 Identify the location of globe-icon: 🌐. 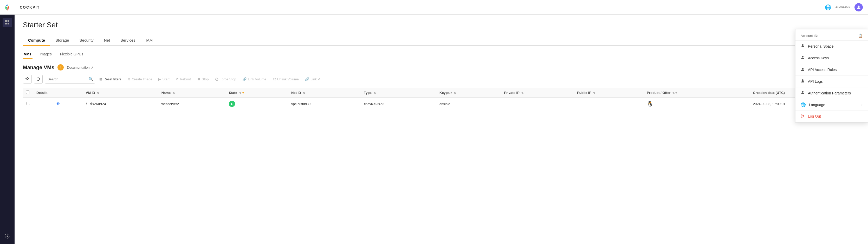
(828, 7).